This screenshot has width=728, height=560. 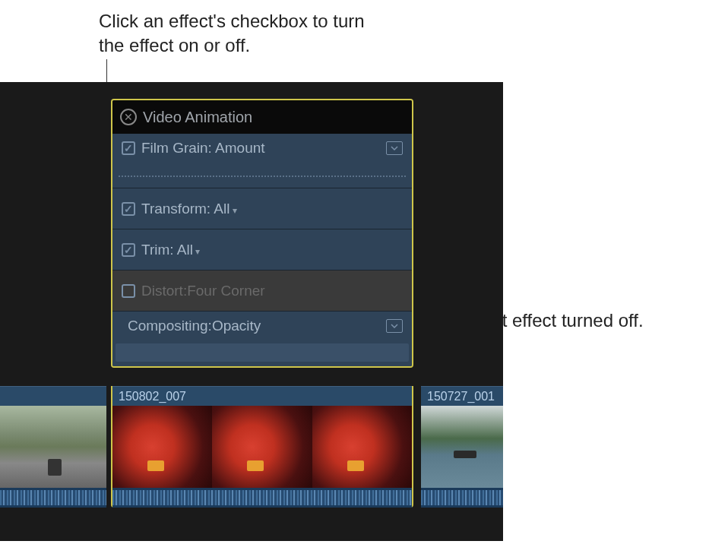 I want to click on clip-label: 150802_007, so click(x=262, y=396).